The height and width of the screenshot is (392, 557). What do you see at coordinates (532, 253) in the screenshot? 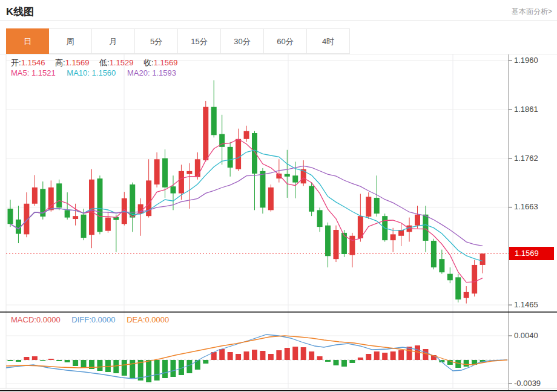
I see `current-price-tag: 1.1569` at bounding box center [532, 253].